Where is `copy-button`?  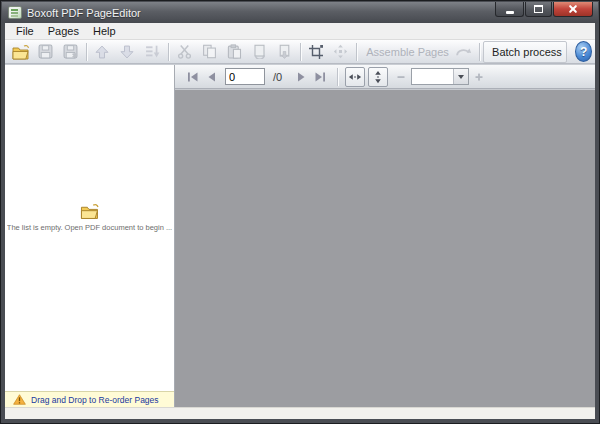
copy-button is located at coordinates (210, 52).